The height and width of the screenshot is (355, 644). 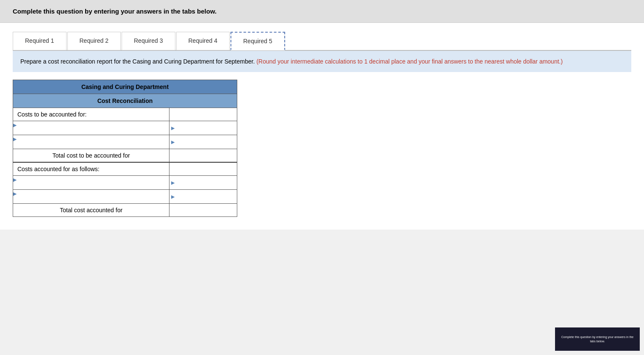 What do you see at coordinates (203, 210) in the screenshot?
I see `total-cost-accounted-for-2-input` at bounding box center [203, 210].